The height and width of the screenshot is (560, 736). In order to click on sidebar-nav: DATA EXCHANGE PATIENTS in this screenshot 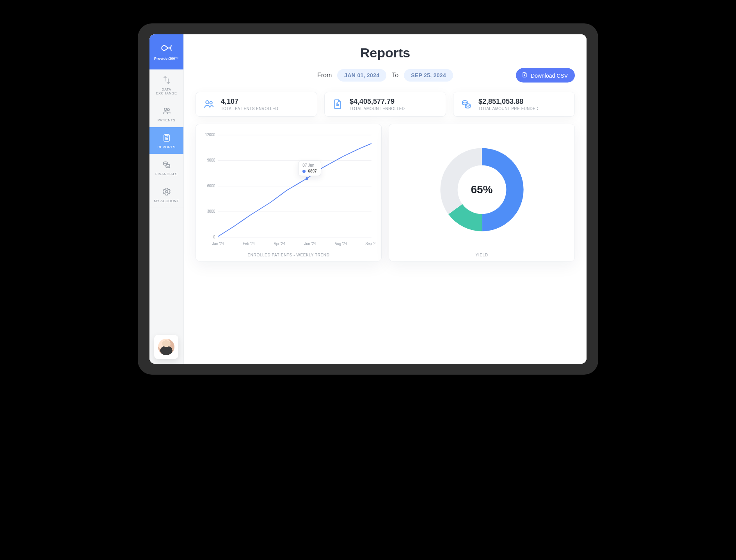, I will do `click(166, 139)`.